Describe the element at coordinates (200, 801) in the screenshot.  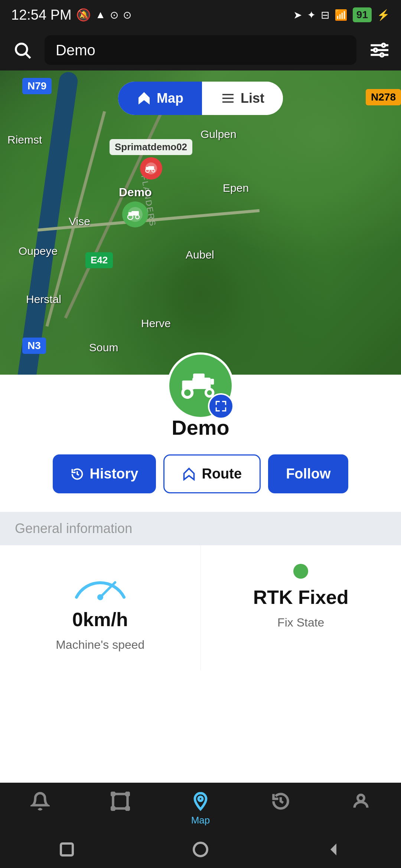
I see `map-icon-container` at that location.